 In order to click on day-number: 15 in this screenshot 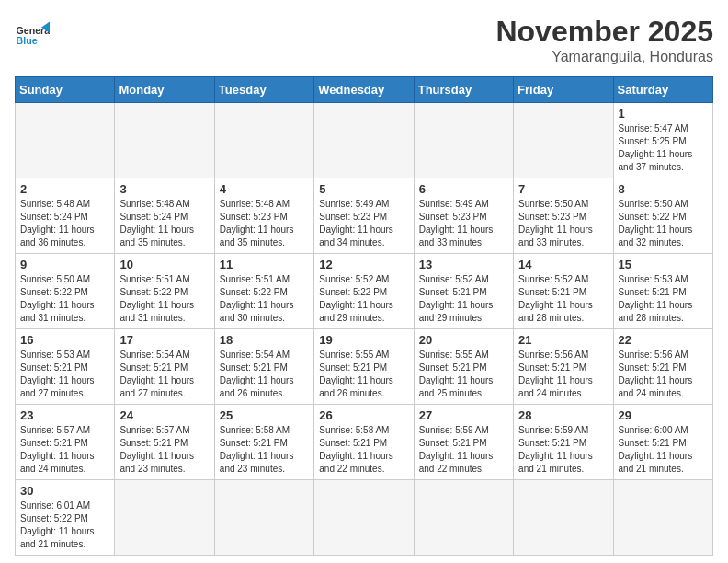, I will do `click(664, 265)`.